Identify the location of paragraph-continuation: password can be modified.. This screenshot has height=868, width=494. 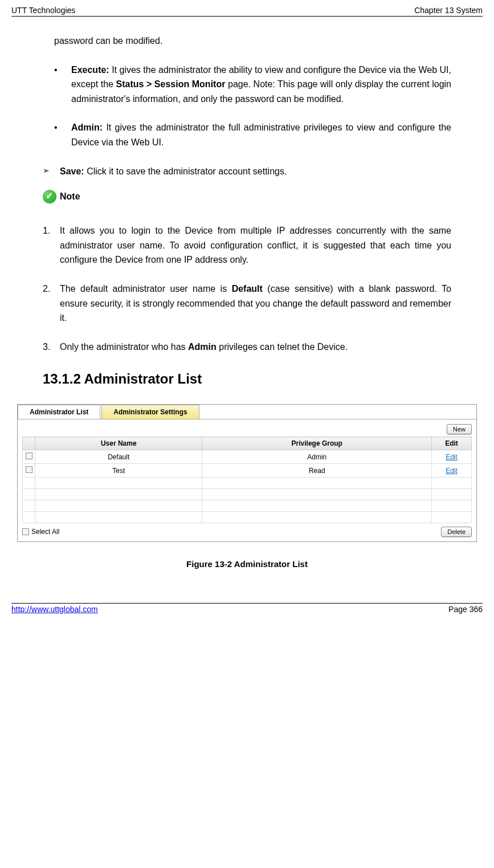
(253, 41).